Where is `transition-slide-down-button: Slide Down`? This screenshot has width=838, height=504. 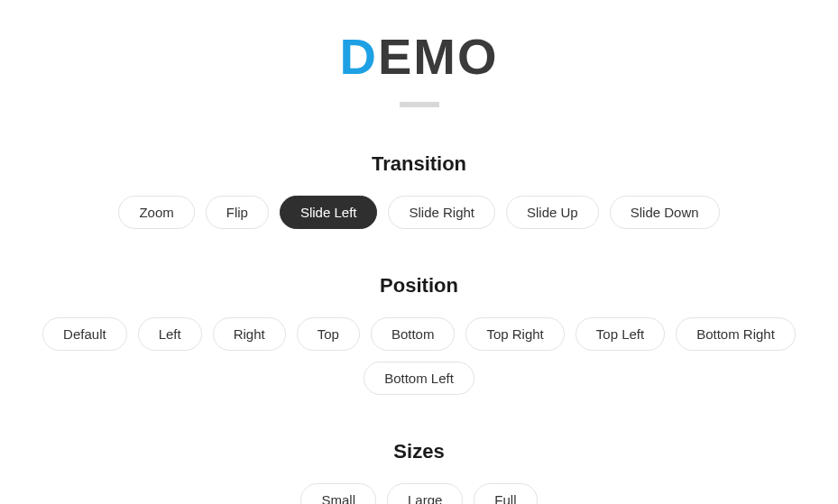
transition-slide-down-button: Slide Down is located at coordinates (665, 213).